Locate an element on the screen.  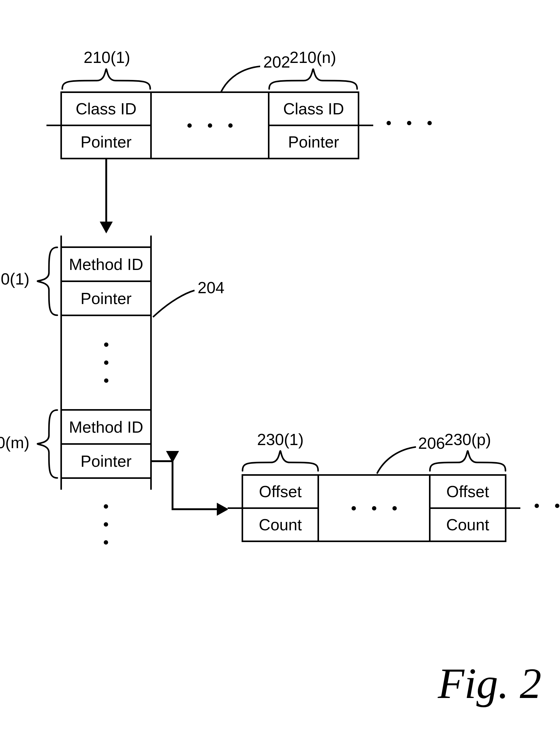
text-pointer: Pointer is located at coordinates (106, 142).